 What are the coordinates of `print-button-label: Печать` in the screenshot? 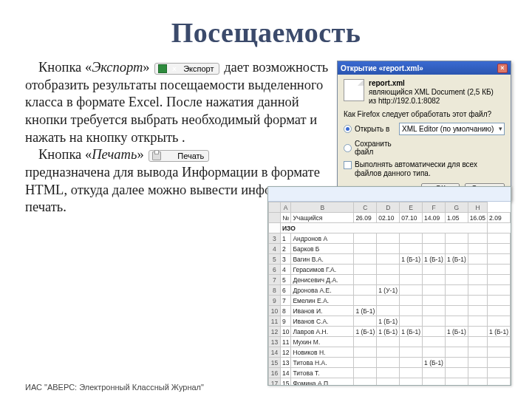 It's located at (184, 156).